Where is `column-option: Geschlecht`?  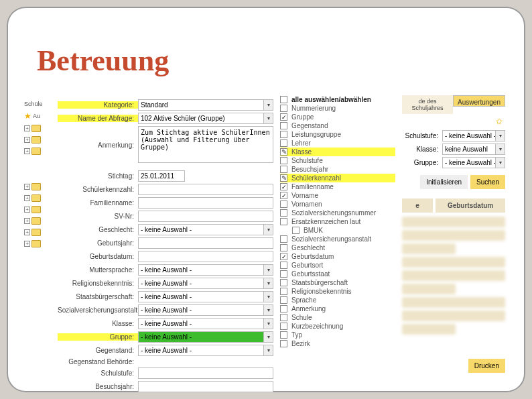
column-option: Geschlecht is located at coordinates (338, 248).